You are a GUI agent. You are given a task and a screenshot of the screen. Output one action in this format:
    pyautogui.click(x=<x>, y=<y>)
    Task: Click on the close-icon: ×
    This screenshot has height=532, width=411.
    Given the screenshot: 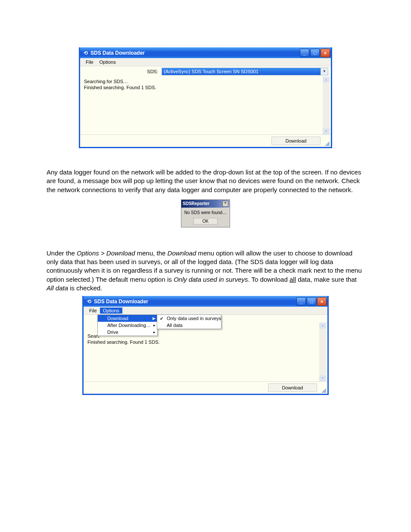 What is the action you would take?
    pyautogui.click(x=225, y=204)
    